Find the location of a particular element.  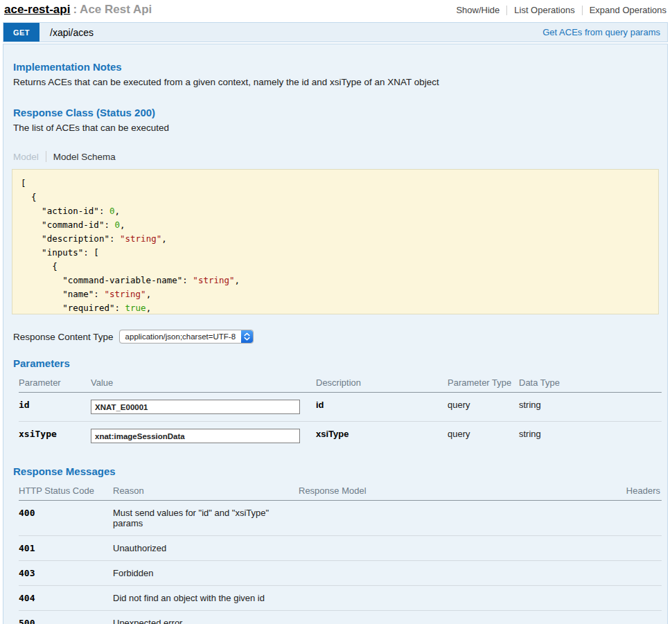

list-operations-link: List Operations is located at coordinates (545, 10).